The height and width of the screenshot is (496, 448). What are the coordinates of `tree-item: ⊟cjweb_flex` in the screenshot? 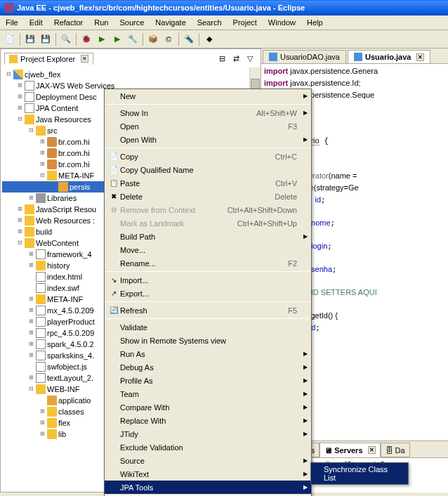 It's located at (131, 74).